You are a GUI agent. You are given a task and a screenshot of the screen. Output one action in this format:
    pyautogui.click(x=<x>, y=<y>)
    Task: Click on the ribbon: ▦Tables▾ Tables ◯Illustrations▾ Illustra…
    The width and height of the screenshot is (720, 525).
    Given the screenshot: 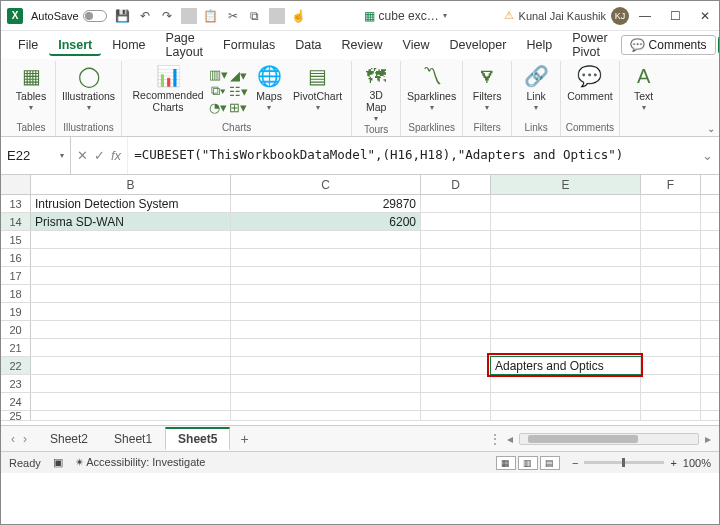 What is the action you would take?
    pyautogui.click(x=360, y=98)
    